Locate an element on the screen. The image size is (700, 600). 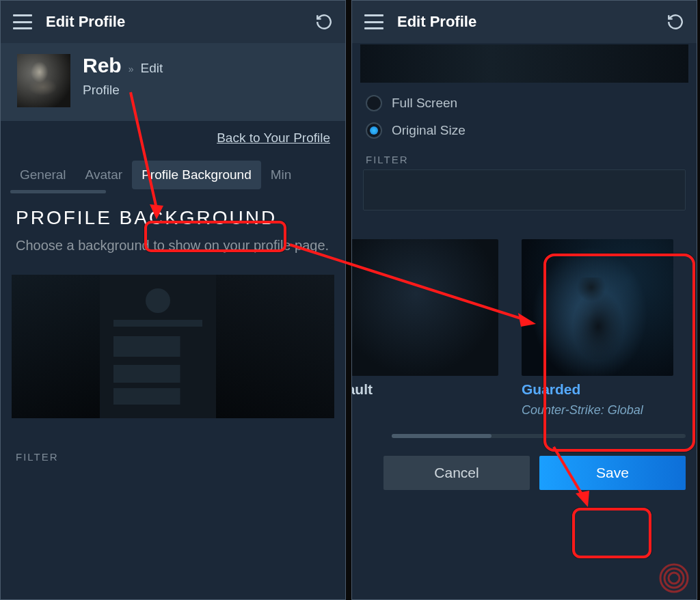
filter-input is located at coordinates (524, 190).